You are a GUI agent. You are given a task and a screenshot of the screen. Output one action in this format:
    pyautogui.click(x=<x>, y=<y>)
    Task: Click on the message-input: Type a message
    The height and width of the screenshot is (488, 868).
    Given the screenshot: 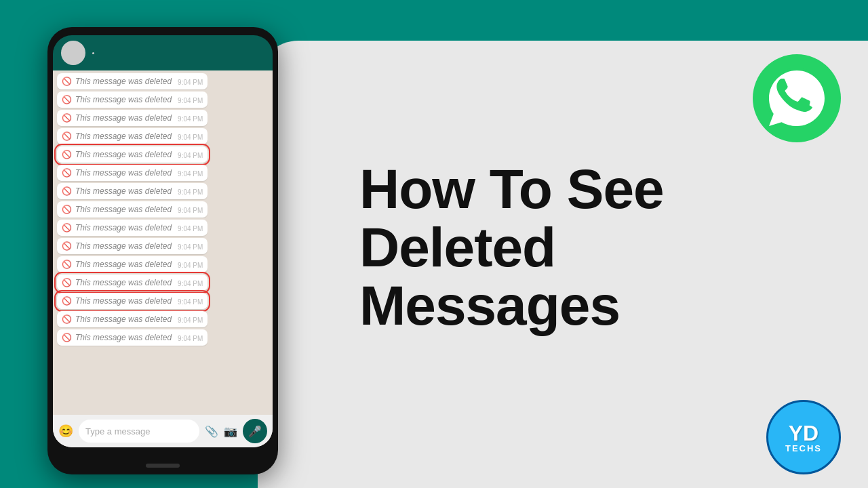 What is the action you would take?
    pyautogui.click(x=139, y=431)
    